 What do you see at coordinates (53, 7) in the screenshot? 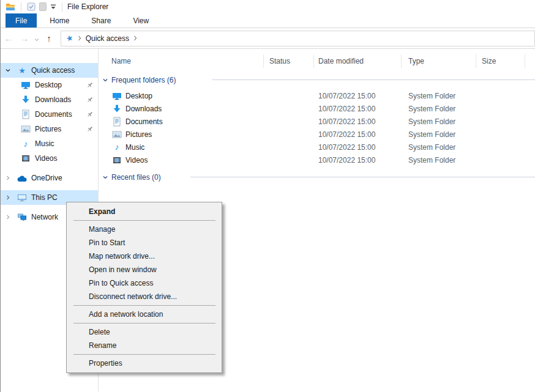
I see `qat-customize-caret-icon` at bounding box center [53, 7].